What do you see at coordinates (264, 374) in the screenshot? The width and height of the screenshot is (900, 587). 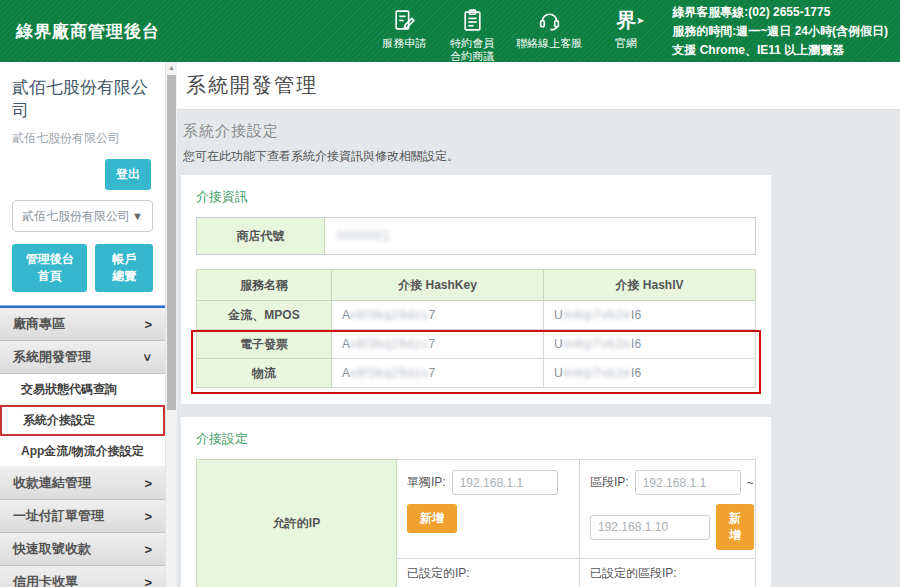 I see `service-name: 物流` at bounding box center [264, 374].